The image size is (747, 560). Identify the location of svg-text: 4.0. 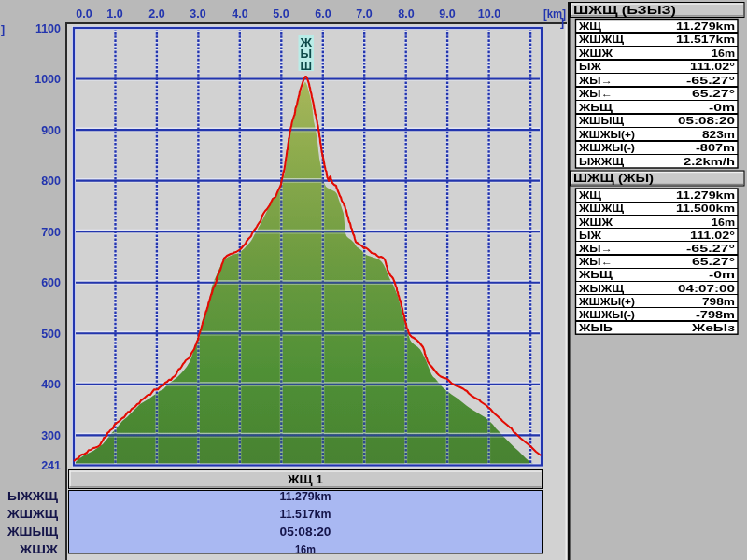
(239, 14).